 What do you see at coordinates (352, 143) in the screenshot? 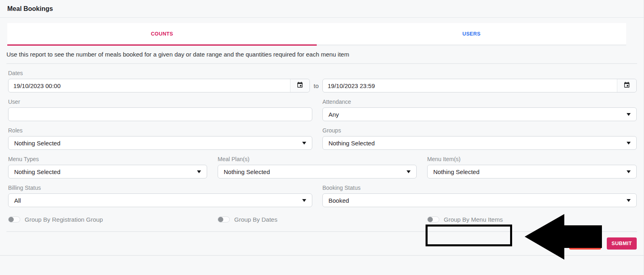
I see `groups-value: Nothing Selected` at bounding box center [352, 143].